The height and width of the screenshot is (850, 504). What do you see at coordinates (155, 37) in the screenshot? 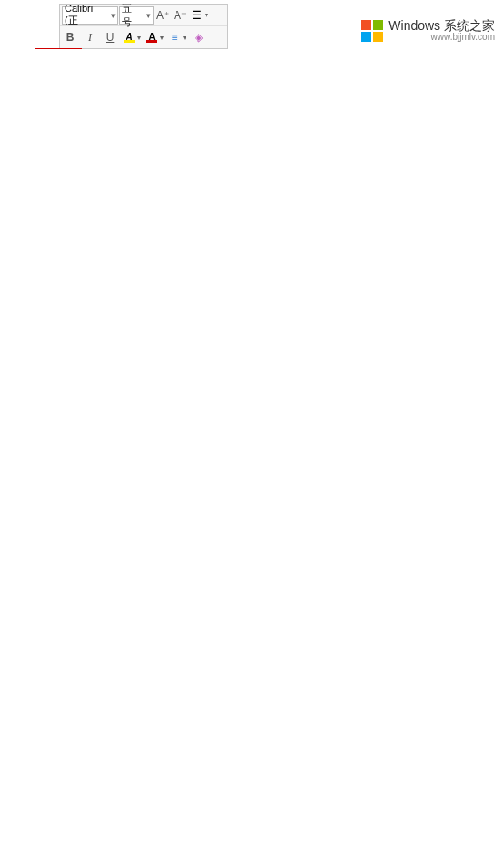
I see `font-color-button: A ▾` at bounding box center [155, 37].